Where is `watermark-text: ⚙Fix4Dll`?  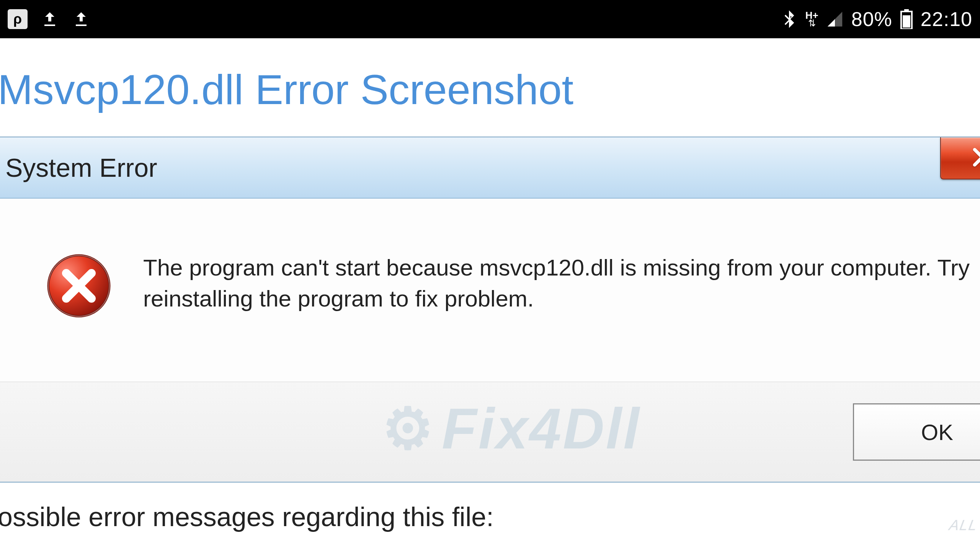 watermark-text: ⚙Fix4Dll is located at coordinates (511, 429).